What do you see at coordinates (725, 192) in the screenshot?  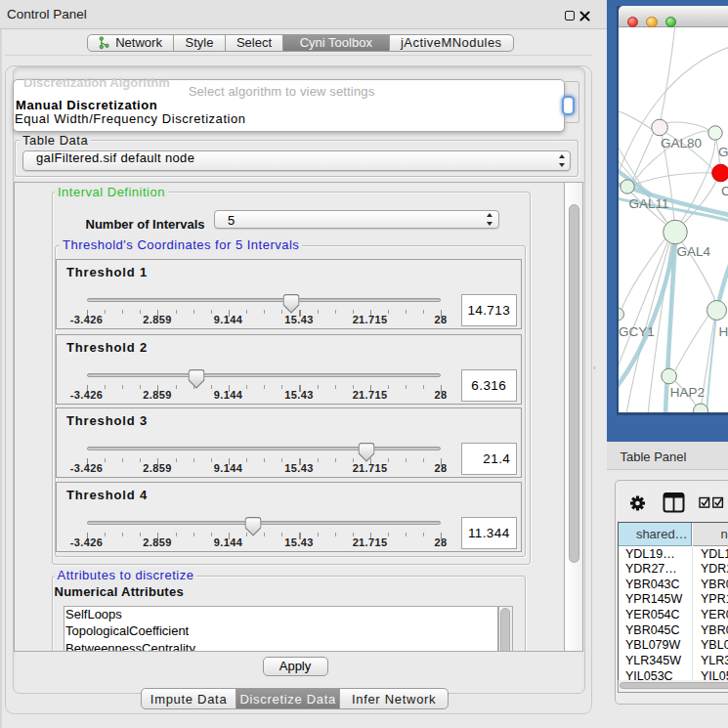 I see `svg-text: C` at bounding box center [725, 192].